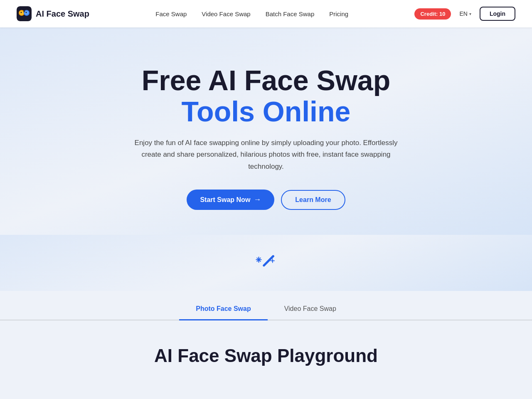  Describe the element at coordinates (266, 200) in the screenshot. I see `hero-buttons: Start Swap Now → Learn More` at that location.